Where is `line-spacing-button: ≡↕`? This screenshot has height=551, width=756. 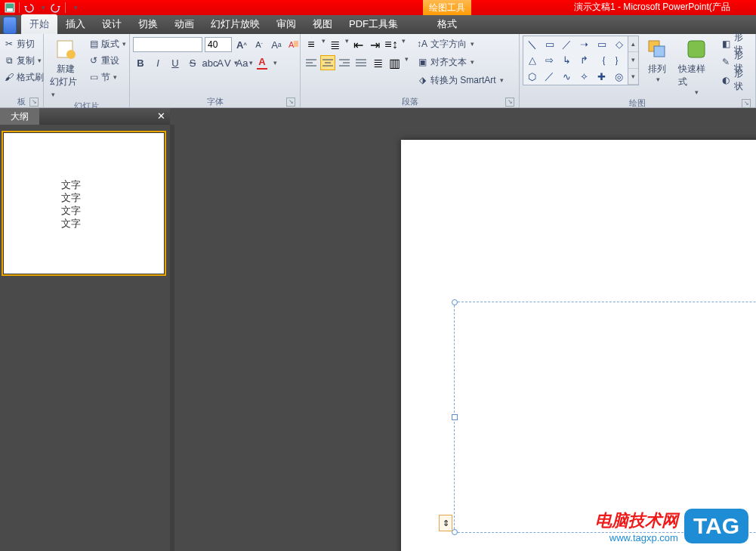
line-spacing-button: ≡↕ is located at coordinates (391, 45).